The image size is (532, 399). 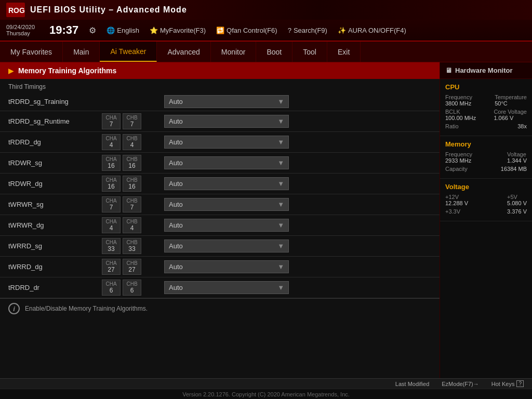 I want to click on chb-box: CHB 4, so click(x=132, y=142).